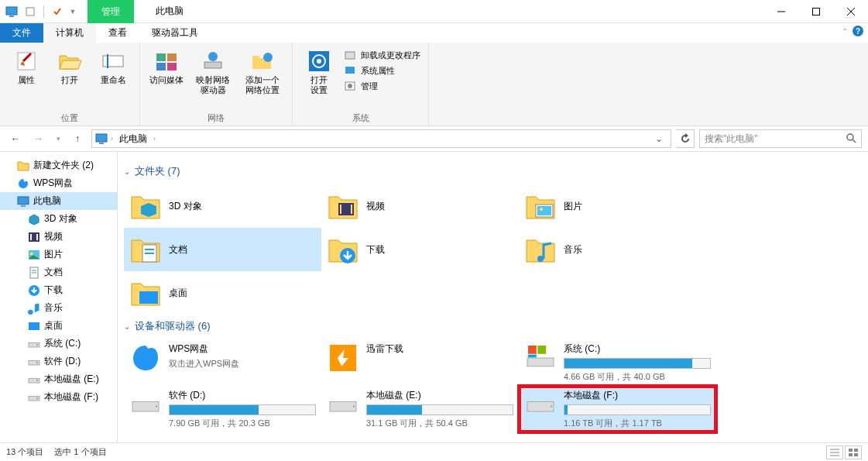 Image resolution: width=868 pixels, height=461 pixels. I want to click on sidebar-item: WPS网盘, so click(59, 183).